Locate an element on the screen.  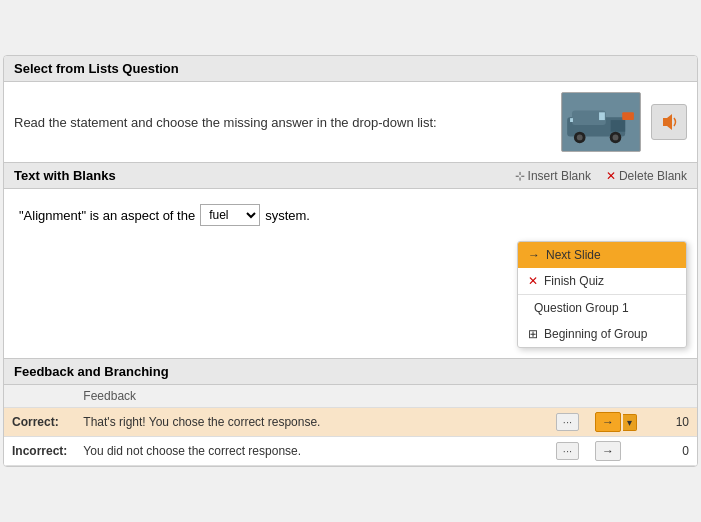
insert-blank-icon: ⊹ is located at coordinates (520, 176).